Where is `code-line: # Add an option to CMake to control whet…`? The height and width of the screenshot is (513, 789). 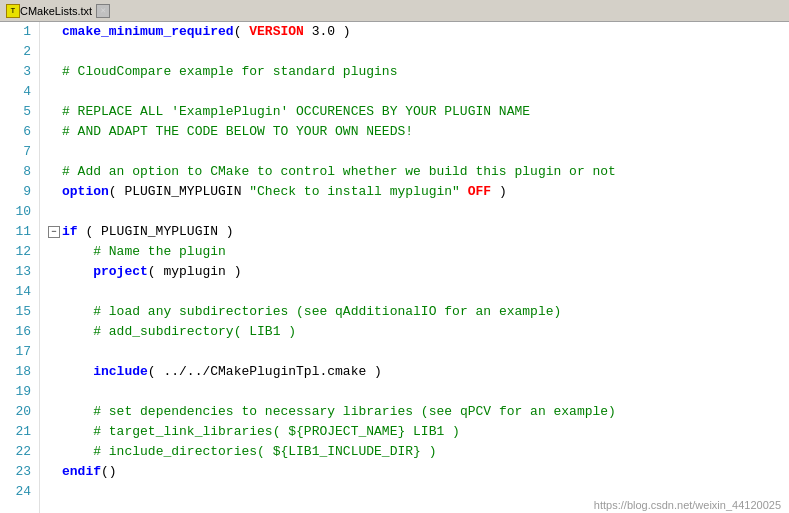 code-line: # Add an option to CMake to control whet… is located at coordinates (414, 172).